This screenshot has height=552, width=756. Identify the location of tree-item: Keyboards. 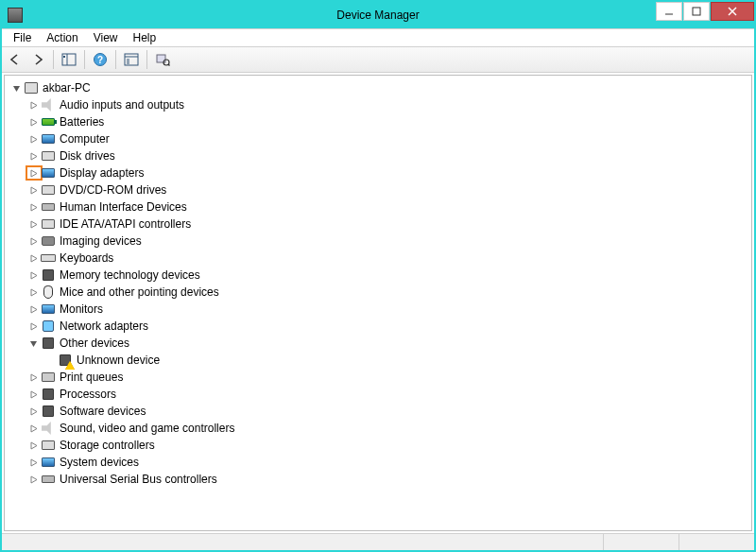
(387, 258).